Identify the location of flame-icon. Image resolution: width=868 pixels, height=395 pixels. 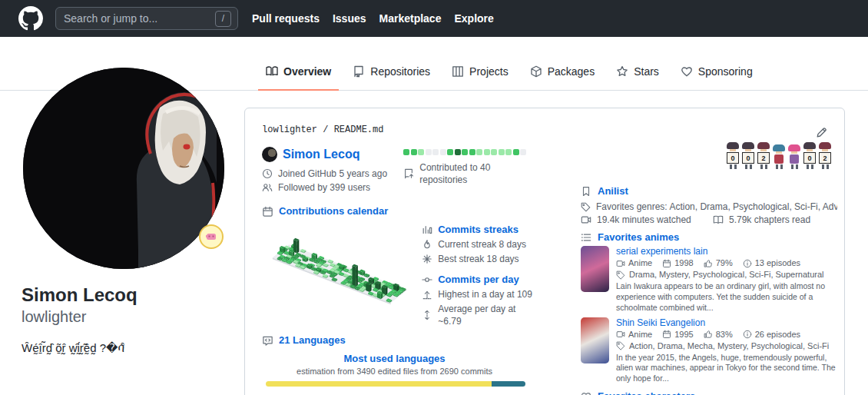
(427, 244).